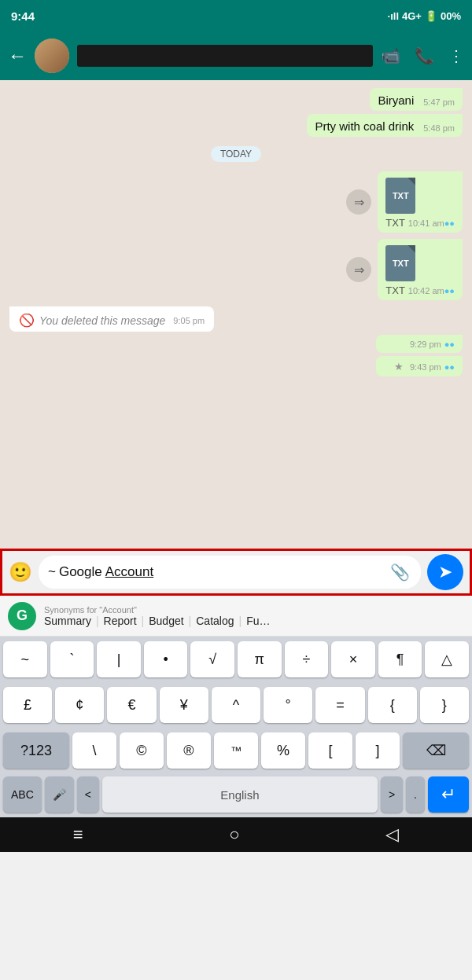  I want to click on read-status-1: ●●, so click(450, 344).